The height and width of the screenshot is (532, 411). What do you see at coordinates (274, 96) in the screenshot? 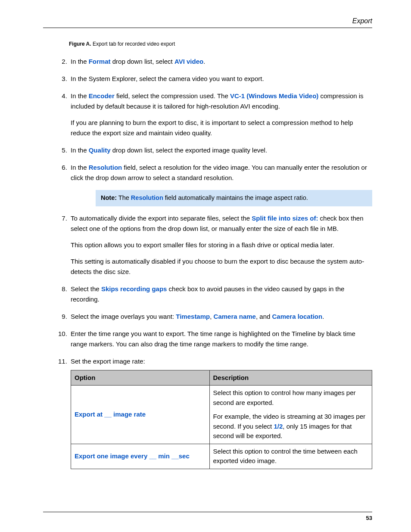
I see `vc1-term: VC-1 (Windows Media Video)` at bounding box center [274, 96].